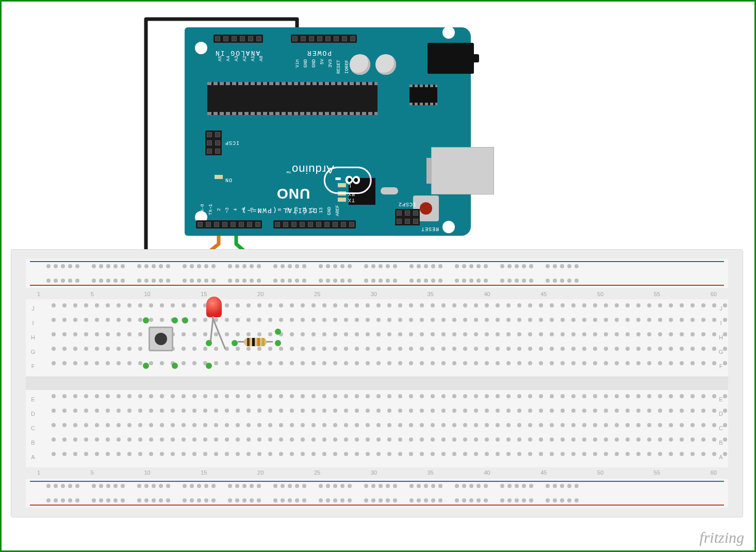  I want to click on pin-a4: A4, so click(228, 59).